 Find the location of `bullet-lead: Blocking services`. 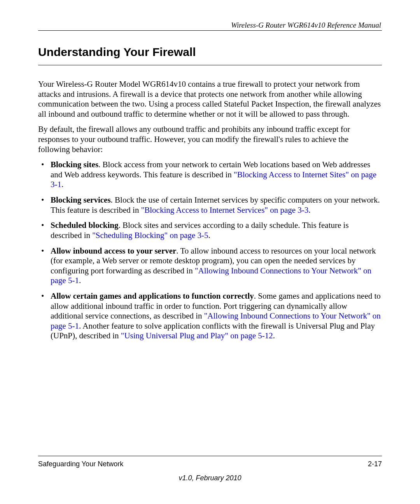

bullet-lead: Blocking services is located at coordinates (81, 200).